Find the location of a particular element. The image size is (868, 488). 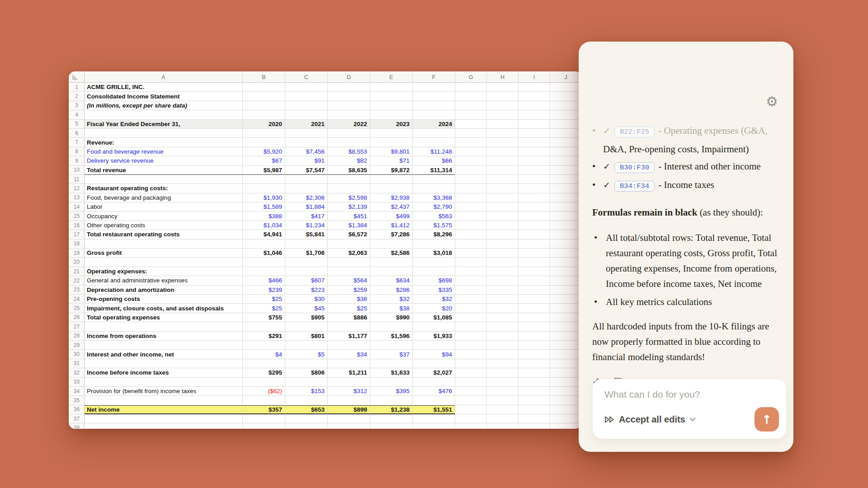

cell-I8 is located at coordinates (534, 152).